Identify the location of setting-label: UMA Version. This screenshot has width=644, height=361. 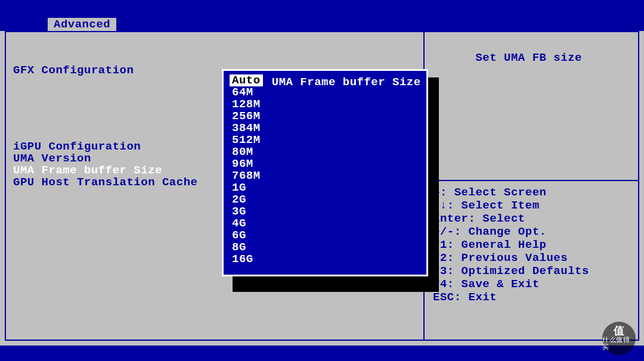
(129, 158).